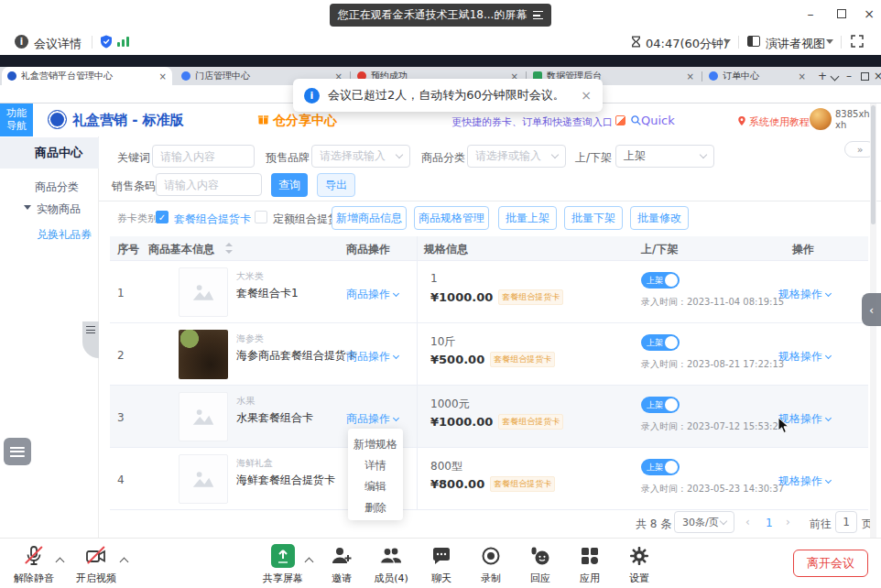 The height and width of the screenshot is (588, 881). What do you see at coordinates (96, 564) in the screenshot?
I see `start-video-button: 开启视频` at bounding box center [96, 564].